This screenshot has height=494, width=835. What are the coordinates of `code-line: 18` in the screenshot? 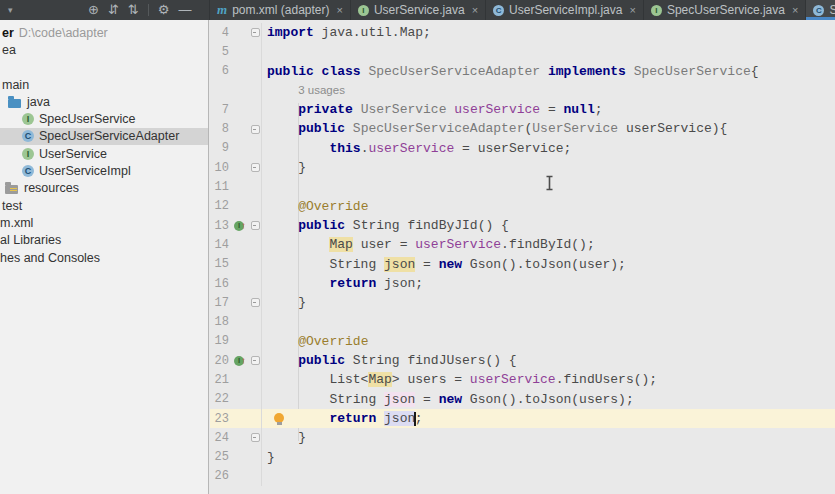 It's located at (522, 322).